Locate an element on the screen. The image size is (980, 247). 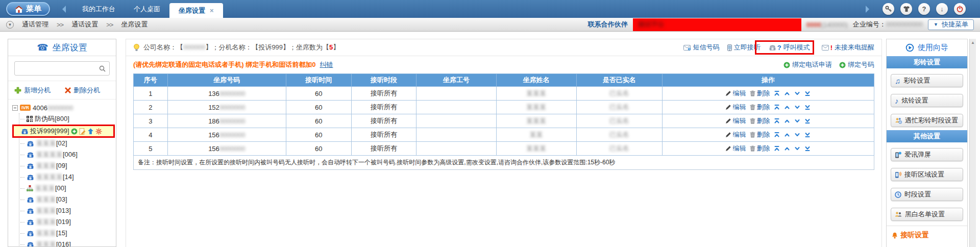
download-button: ↓ is located at coordinates (942, 9).